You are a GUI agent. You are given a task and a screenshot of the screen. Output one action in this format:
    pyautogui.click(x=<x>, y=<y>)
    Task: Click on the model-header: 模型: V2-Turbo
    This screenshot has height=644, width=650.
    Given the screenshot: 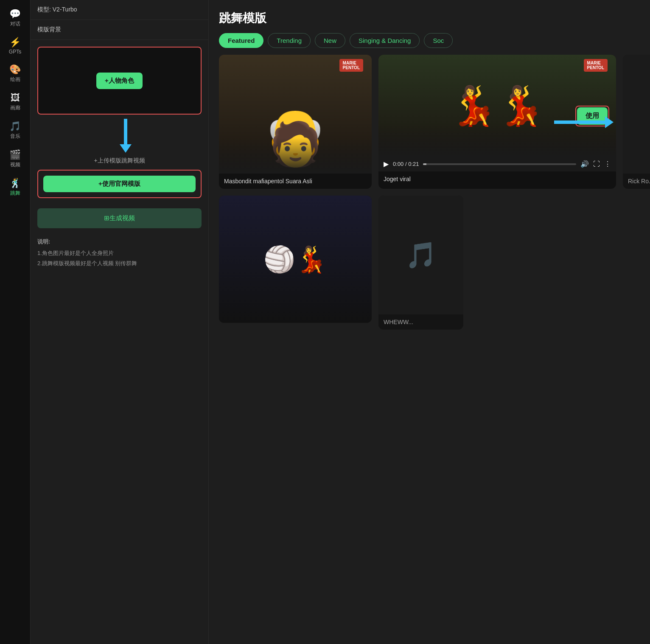 What is the action you would take?
    pyautogui.click(x=120, y=10)
    